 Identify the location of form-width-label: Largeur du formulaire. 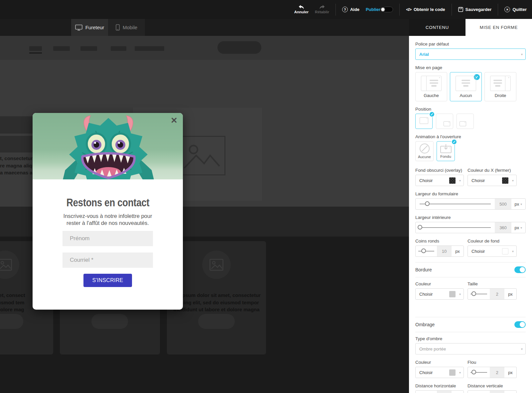
(470, 194).